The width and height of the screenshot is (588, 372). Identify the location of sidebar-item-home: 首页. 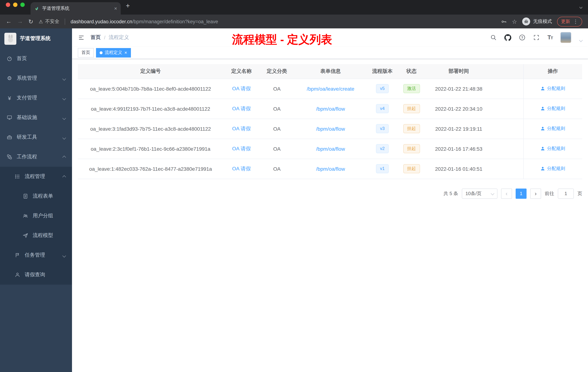
(36, 59).